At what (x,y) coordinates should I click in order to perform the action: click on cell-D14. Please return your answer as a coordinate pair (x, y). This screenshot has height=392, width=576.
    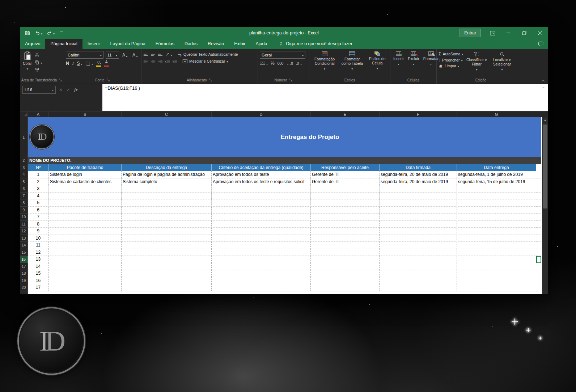
    Looking at the image, I should click on (261, 245).